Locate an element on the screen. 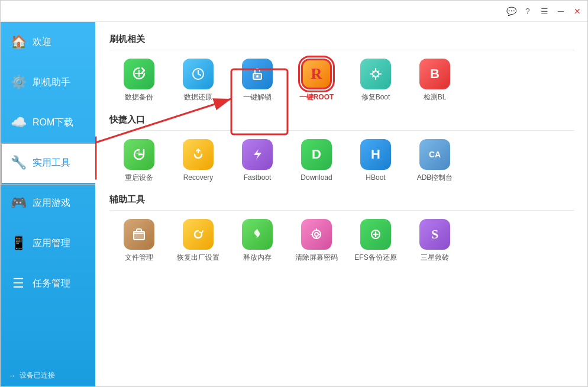  connection-status: 设备已连接 is located at coordinates (37, 375).